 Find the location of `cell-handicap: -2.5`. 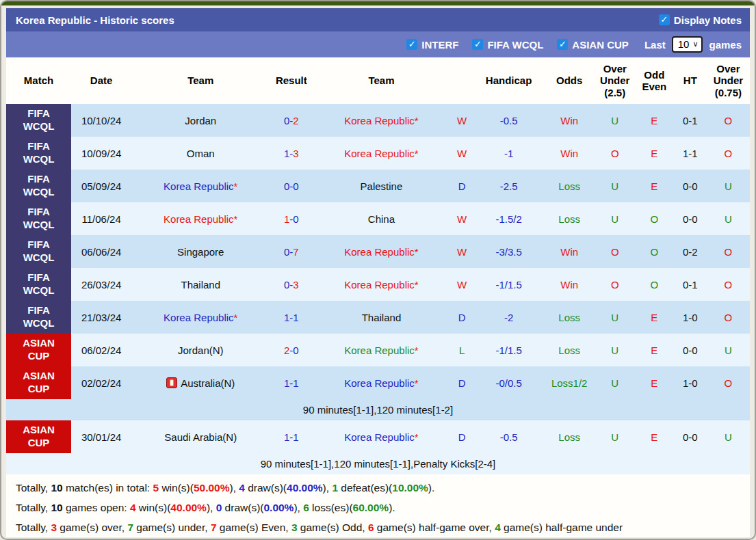

cell-handicap: -2.5 is located at coordinates (509, 186).